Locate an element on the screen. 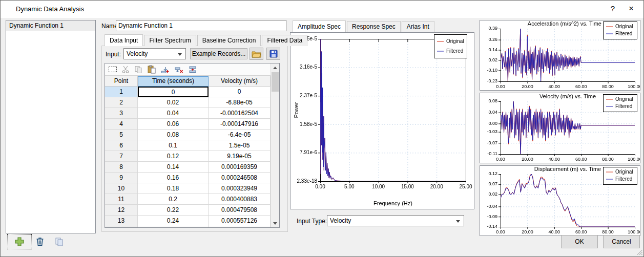  row-header-cell: 8 is located at coordinates (121, 167).